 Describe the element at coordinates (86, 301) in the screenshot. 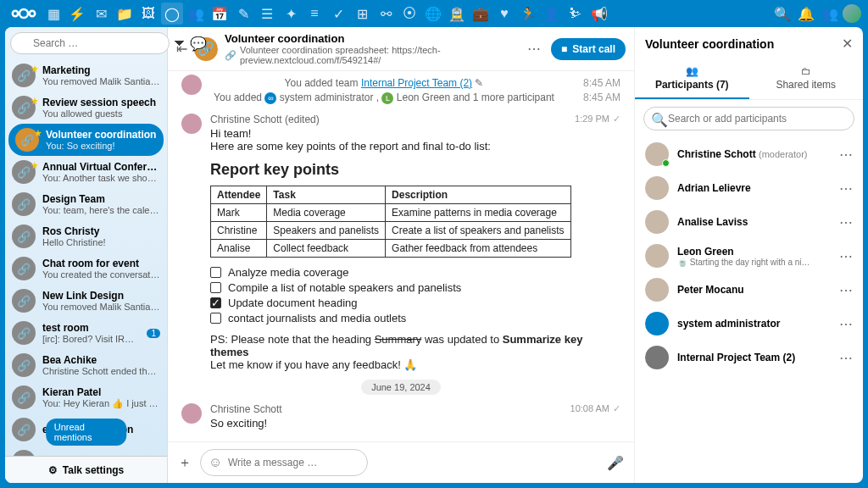

I see `conversation-item: 🔗 New Link Design You removed Malik Sant…` at that location.